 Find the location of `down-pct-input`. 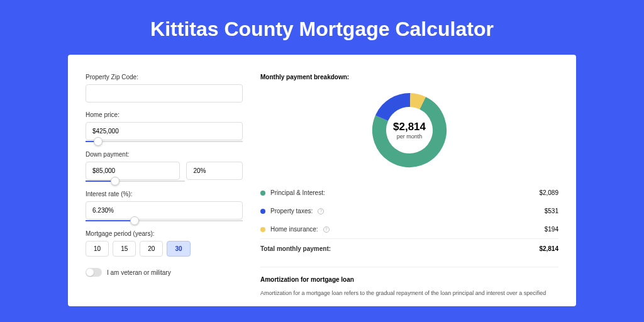

down-pct-input is located at coordinates (214, 171).